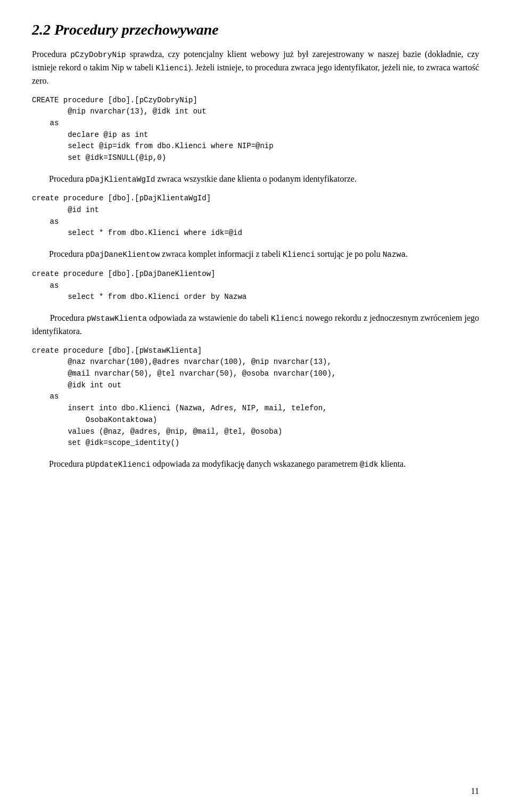  I want to click on code-block-czy-dobry-nip: CREATE procedure [dbo].[pCzyDobryNip] @n…, so click(256, 129).